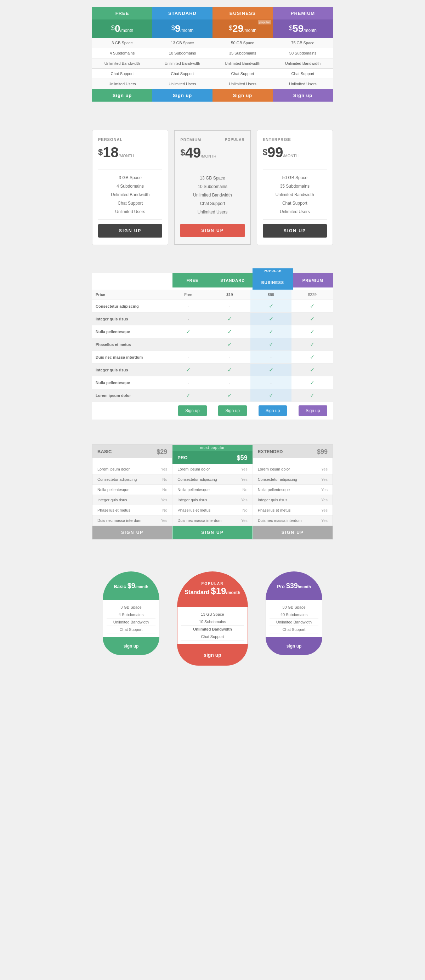 This screenshot has width=425, height=980. I want to click on signup-button-basic: SIGN UP, so click(132, 533).